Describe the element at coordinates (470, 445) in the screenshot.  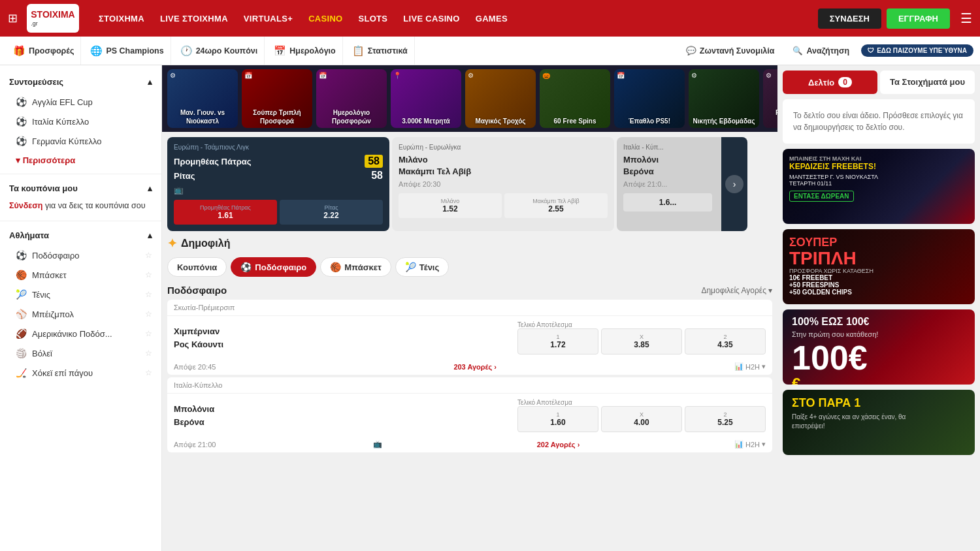
I see `match-footer-1: Απόψε 21:00 📺 202 Αγορές › 📊 H2H` at that location.